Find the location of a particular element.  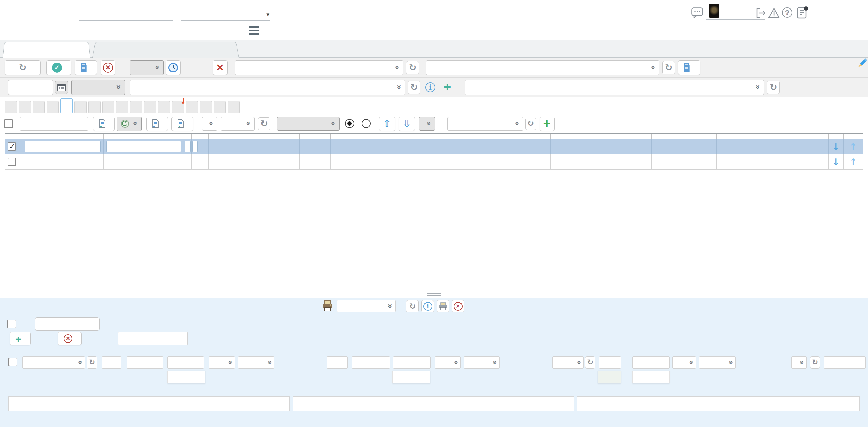

cost-radio is located at coordinates (350, 124).